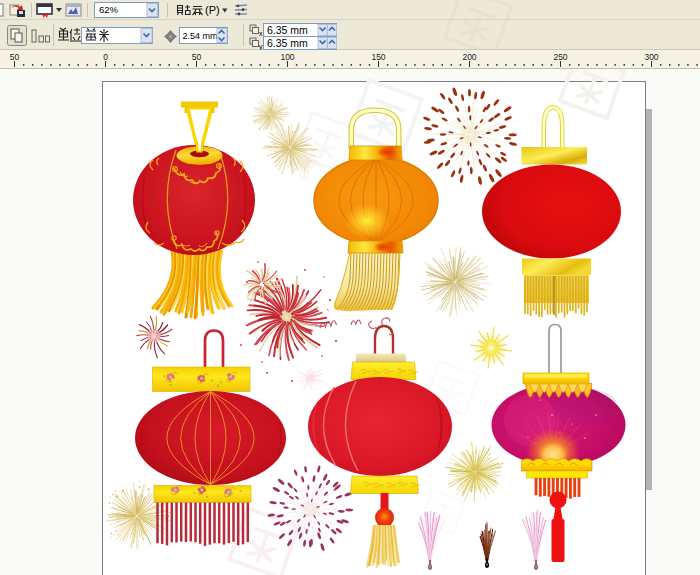  Describe the element at coordinates (200, 36) in the screenshot. I see `svg-text: 2.54 mm` at that location.